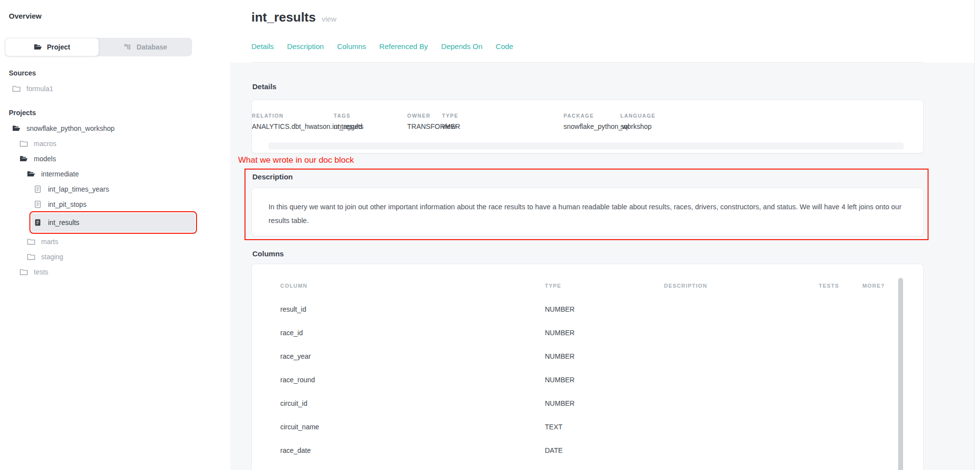  Describe the element at coordinates (588, 309) in the screenshot. I see `columns-table-row: result_id NUMBER` at that location.